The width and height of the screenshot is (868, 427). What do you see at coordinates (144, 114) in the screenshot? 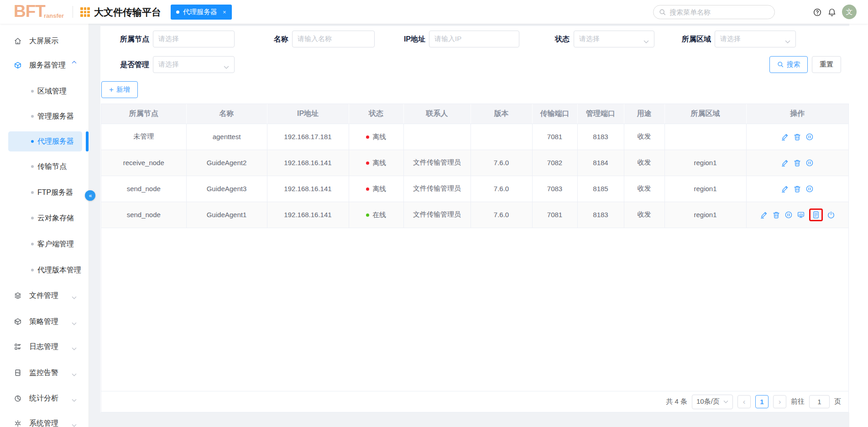
I see `column-header-所属节点: 所属节点` at bounding box center [144, 114].